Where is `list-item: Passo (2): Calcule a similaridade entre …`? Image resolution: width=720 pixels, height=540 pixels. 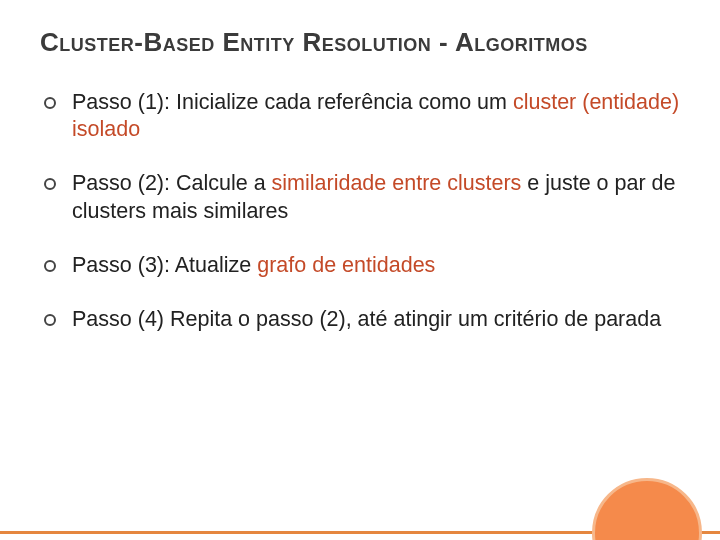
list-item: Passo (2): Calcule a similaridade entre … is located at coordinates (362, 198).